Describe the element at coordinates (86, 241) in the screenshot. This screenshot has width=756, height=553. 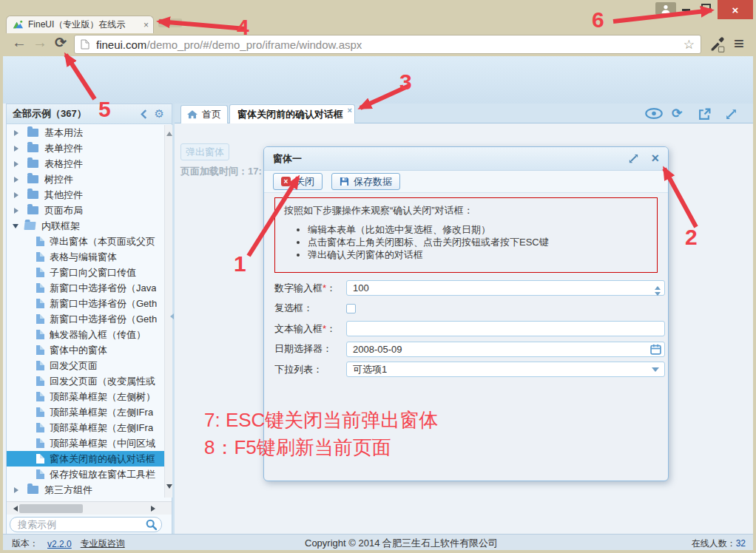
I see `tree-leaf: 弹出窗体（本页面或父页` at that location.